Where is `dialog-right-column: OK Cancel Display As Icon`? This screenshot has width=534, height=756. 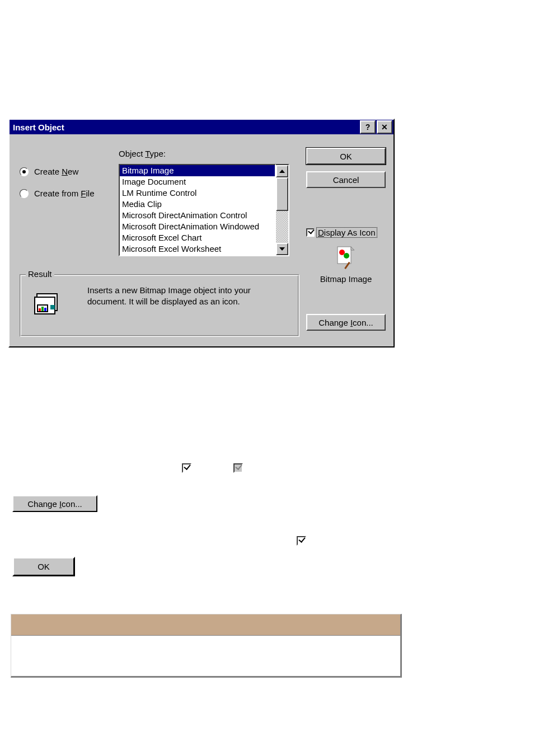 dialog-right-column: OK Cancel Display As Icon is located at coordinates (346, 243).